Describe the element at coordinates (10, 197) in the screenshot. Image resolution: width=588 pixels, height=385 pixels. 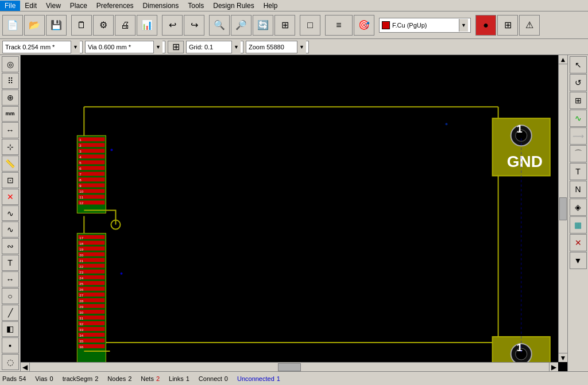
I see `select-tool active: ✕` at that location.